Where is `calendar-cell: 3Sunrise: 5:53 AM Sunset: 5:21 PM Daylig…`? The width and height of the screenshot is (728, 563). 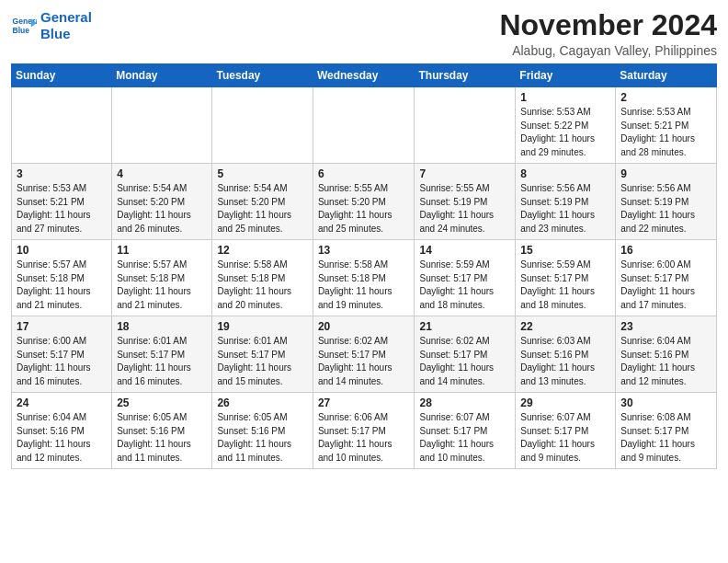 calendar-cell: 3Sunrise: 5:53 AM Sunset: 5:21 PM Daylig… is located at coordinates (63, 202).